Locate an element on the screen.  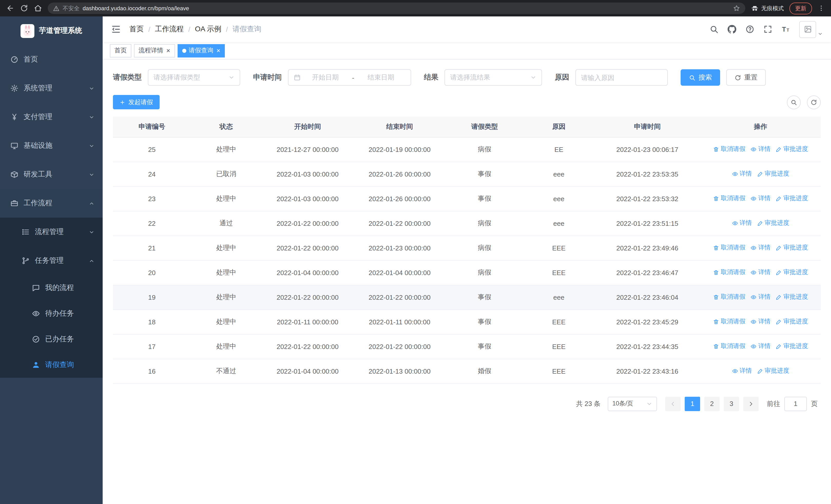
app-logo: 芋道管理系统 is located at coordinates (51, 31).